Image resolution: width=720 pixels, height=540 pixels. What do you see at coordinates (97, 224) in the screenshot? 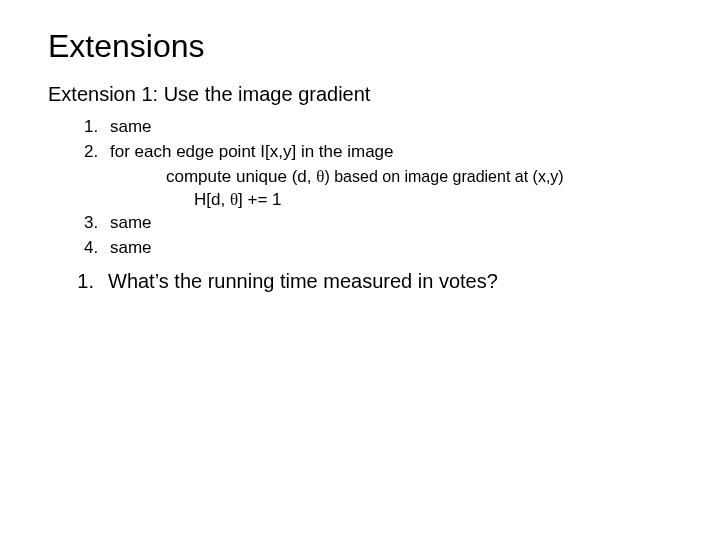
I see `step-number: 3.` at bounding box center [97, 224].